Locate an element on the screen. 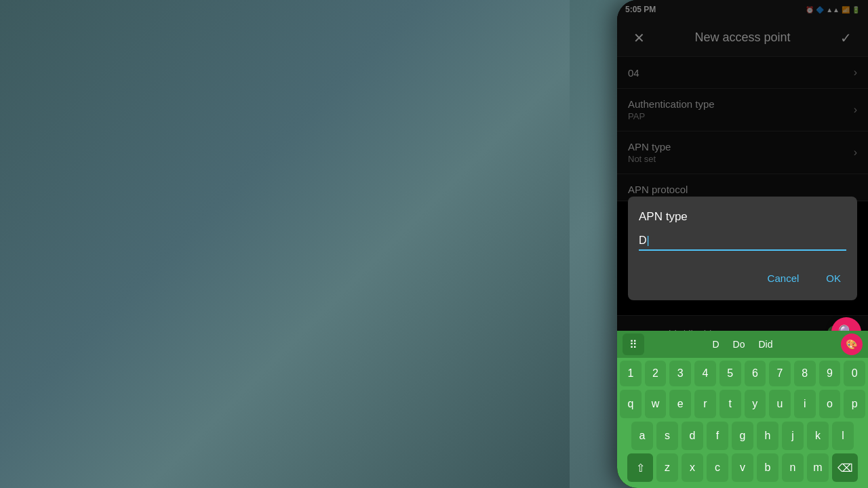 Image resolution: width=868 pixels, height=488 pixels. suggestion-items: D Do Did is located at coordinates (742, 344).